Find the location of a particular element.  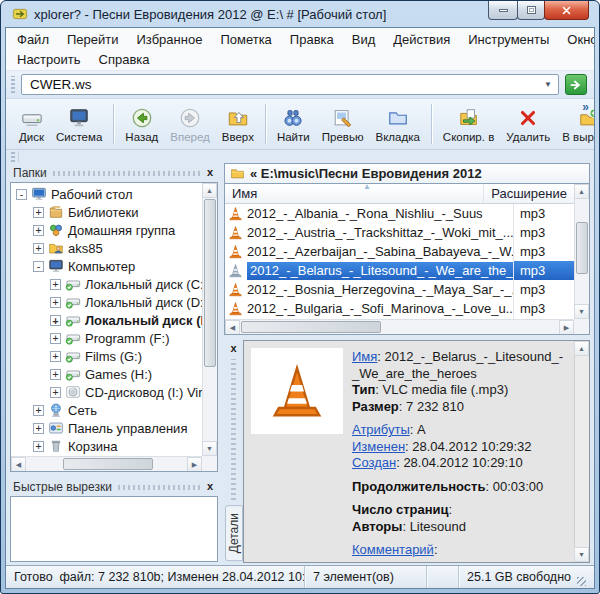

menu-item: Настроить is located at coordinates (49, 60).